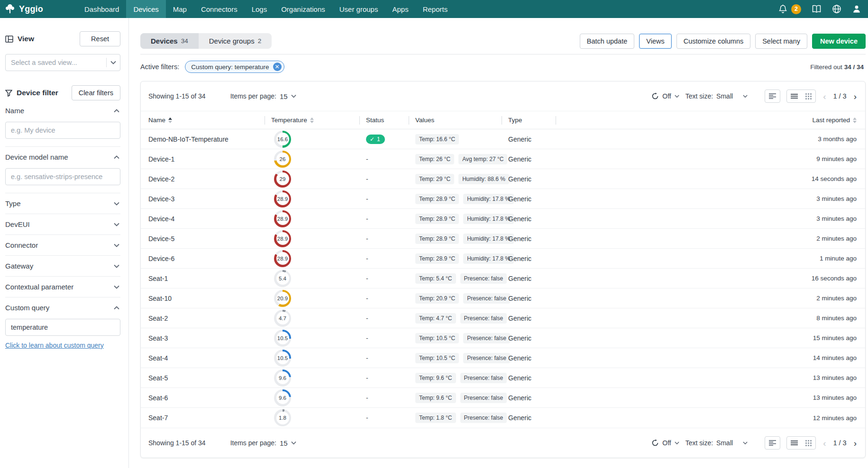 The image size is (868, 468). Describe the element at coordinates (207, 338) in the screenshot. I see `device-name-cell: Seat-3` at that location.